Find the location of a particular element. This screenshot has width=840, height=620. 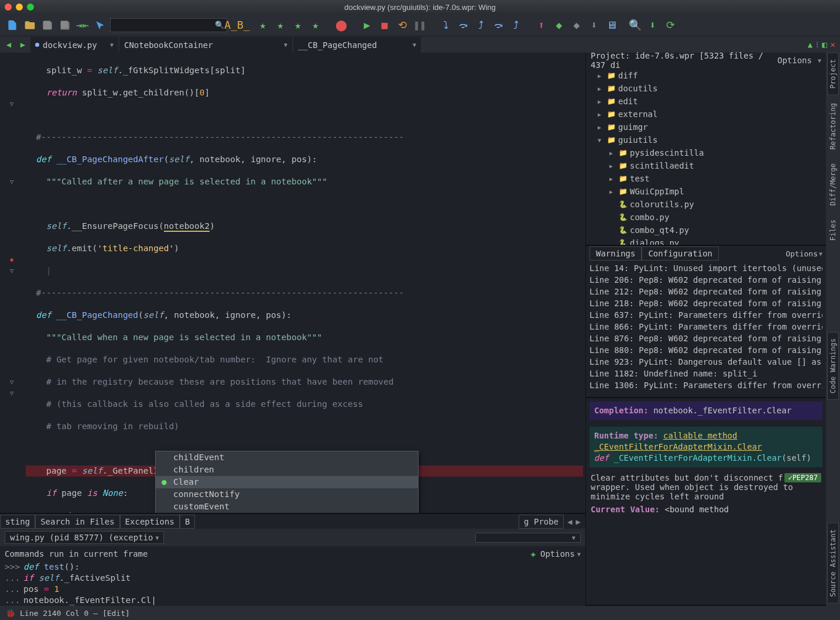

download-icon: ⬇ is located at coordinates (653, 25).